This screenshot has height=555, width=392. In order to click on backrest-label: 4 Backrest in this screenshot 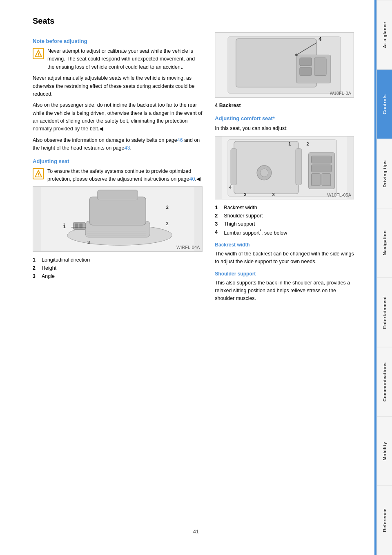, I will do `click(284, 105)`.